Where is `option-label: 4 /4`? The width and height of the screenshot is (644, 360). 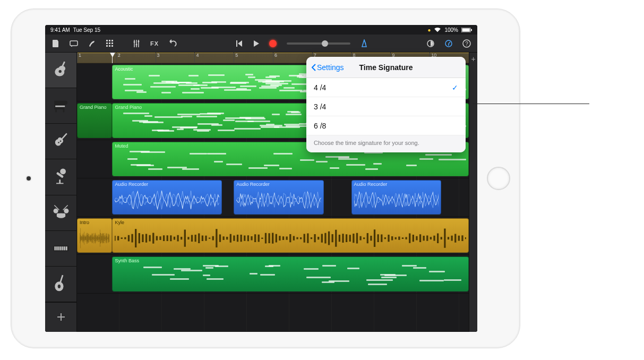 option-label: 4 /4 is located at coordinates (320, 88).